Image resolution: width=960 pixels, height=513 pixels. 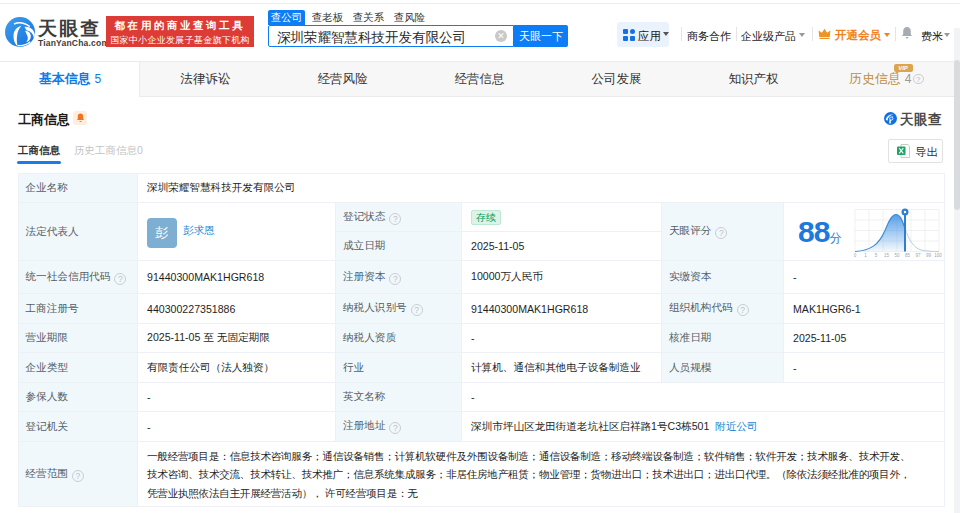 What do you see at coordinates (856, 256) in the screenshot?
I see `svg-text: 0` at bounding box center [856, 256].